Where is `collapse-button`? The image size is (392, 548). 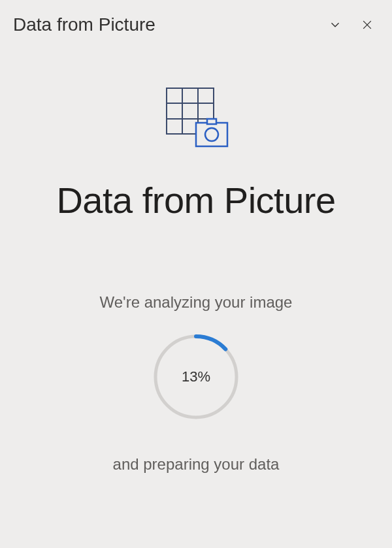 collapse-button is located at coordinates (335, 25).